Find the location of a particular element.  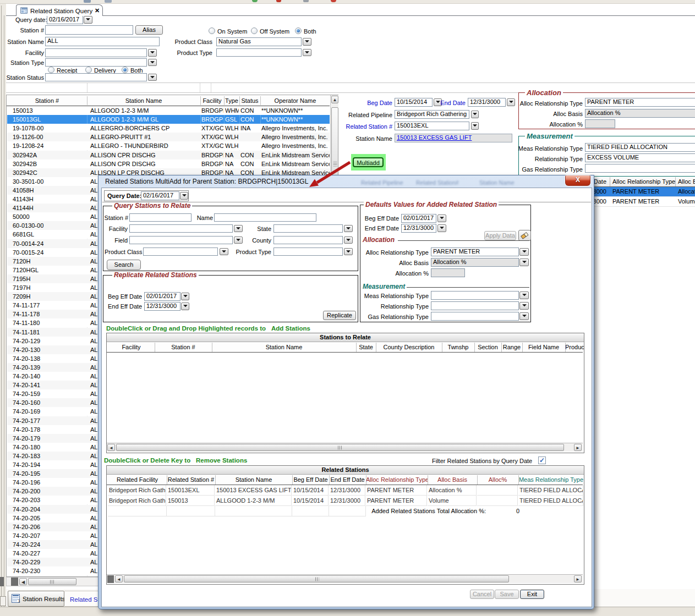

station-name-input: ALL is located at coordinates (102, 42).